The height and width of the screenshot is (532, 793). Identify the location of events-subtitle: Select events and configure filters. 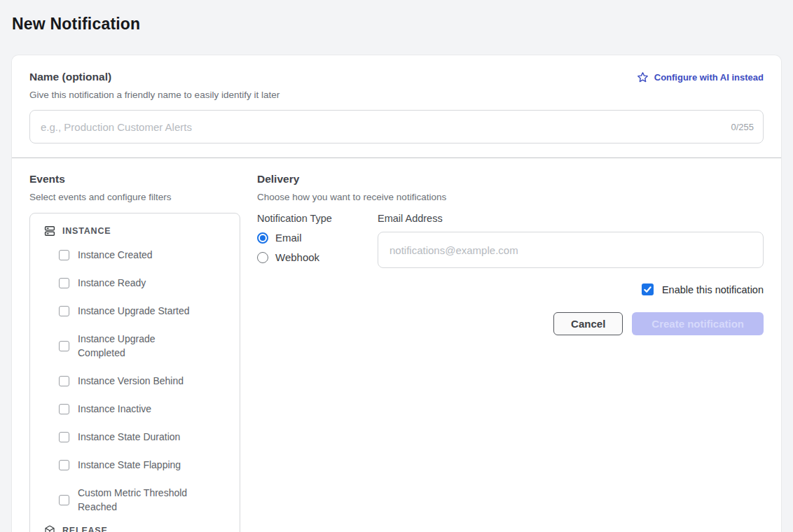
(135, 197).